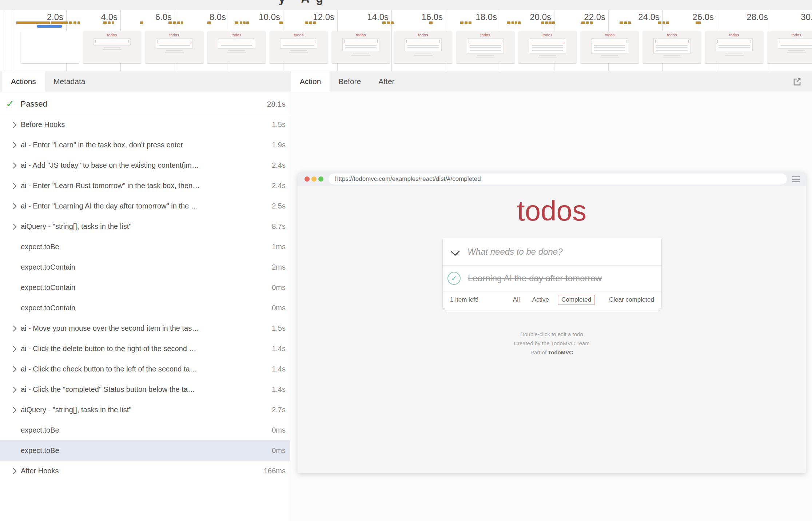 The image size is (812, 521). What do you see at coordinates (576, 300) in the screenshot?
I see `filter-completed: Completed` at bounding box center [576, 300].